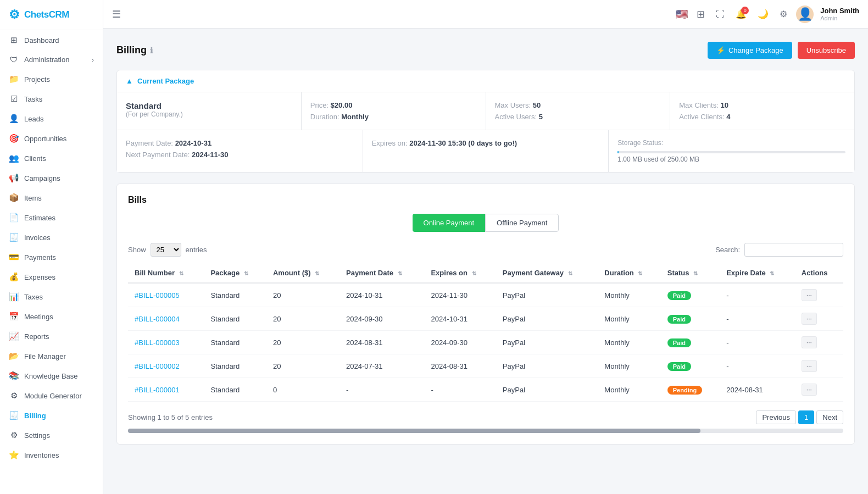 This screenshot has width=868, height=494. I want to click on sidebar-item-inventories: ⭐ Inventories, so click(52, 455).